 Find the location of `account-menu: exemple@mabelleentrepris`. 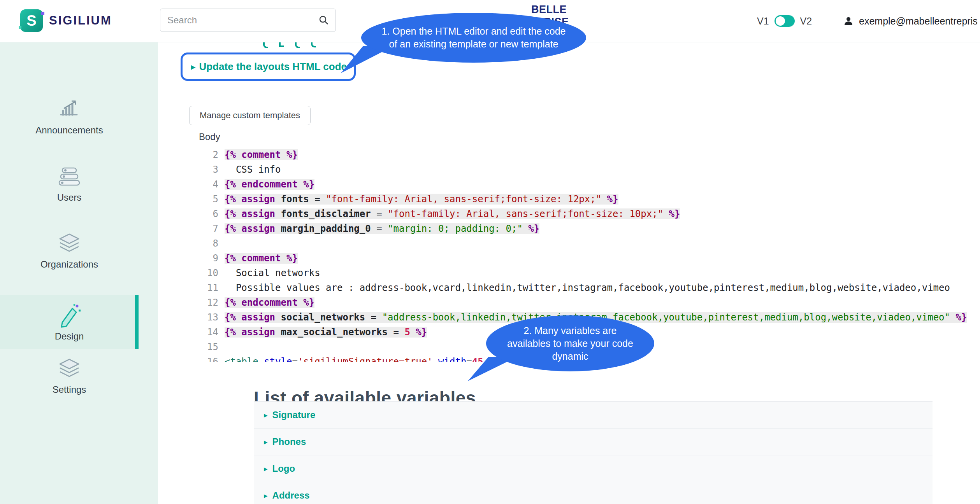

account-menu: exemple@mabelleentrepris is located at coordinates (910, 21).